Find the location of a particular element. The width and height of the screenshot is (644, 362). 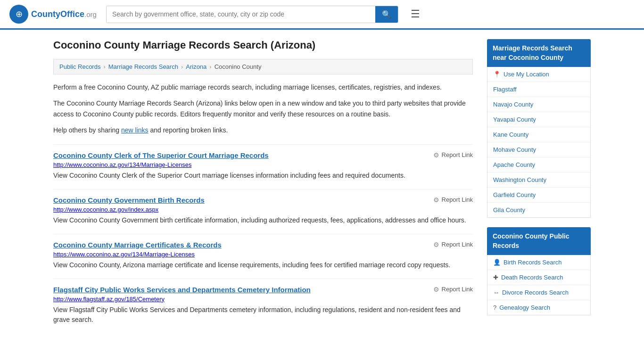

sidebar-item-kane-county: Kane County is located at coordinates (539, 135).